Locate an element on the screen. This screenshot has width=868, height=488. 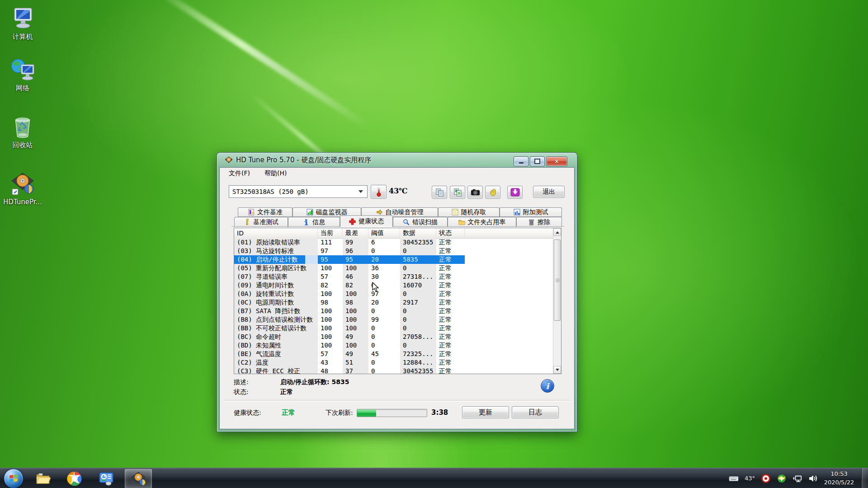
attr-current: 95 is located at coordinates (330, 259).